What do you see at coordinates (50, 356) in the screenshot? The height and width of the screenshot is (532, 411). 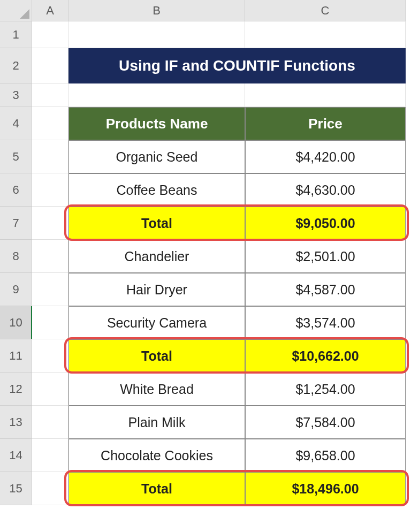 I see `cell-a11` at bounding box center [50, 356].